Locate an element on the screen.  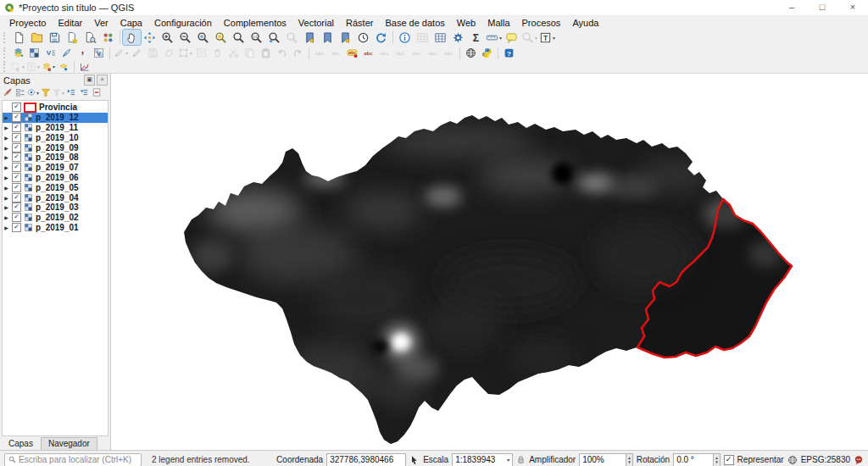
filter-legend-button is located at coordinates (46, 92).